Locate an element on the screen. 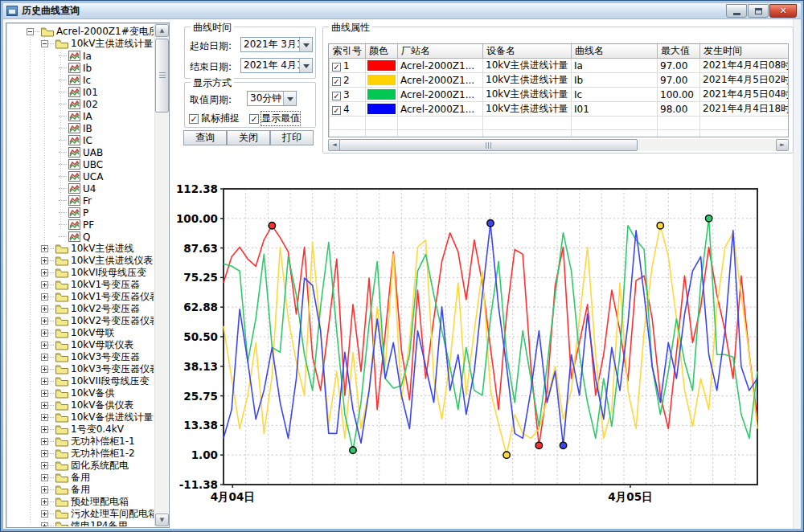  tree-item-curve: IA is located at coordinates (80, 116).